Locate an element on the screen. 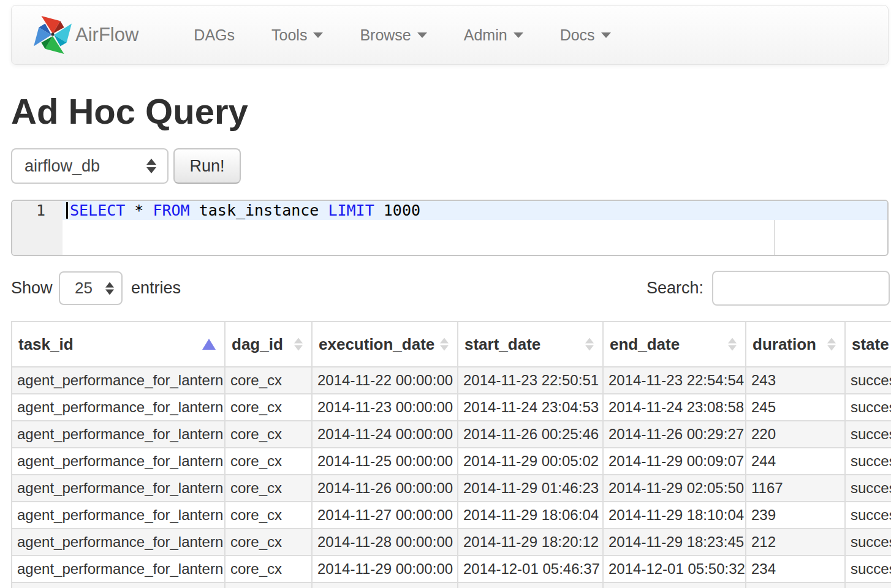  editor-gutter: 1 is located at coordinates (37, 228).